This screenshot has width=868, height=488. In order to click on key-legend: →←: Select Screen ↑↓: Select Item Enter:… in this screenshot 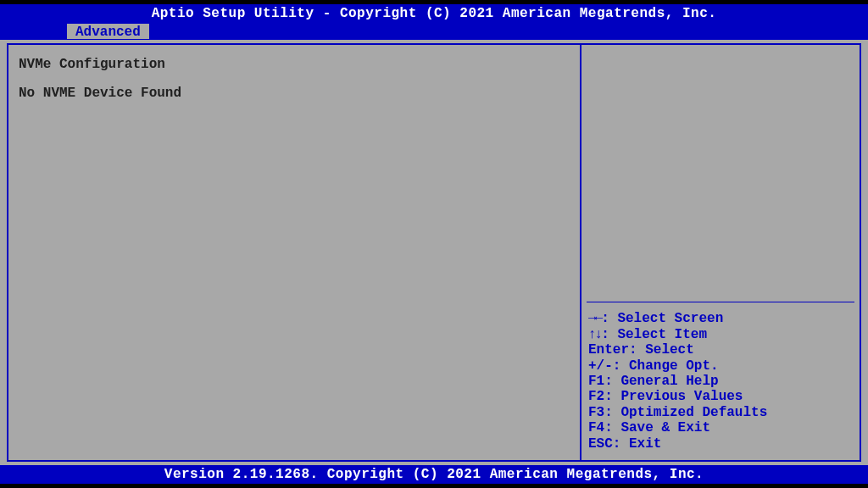, I will do `click(721, 381)`.